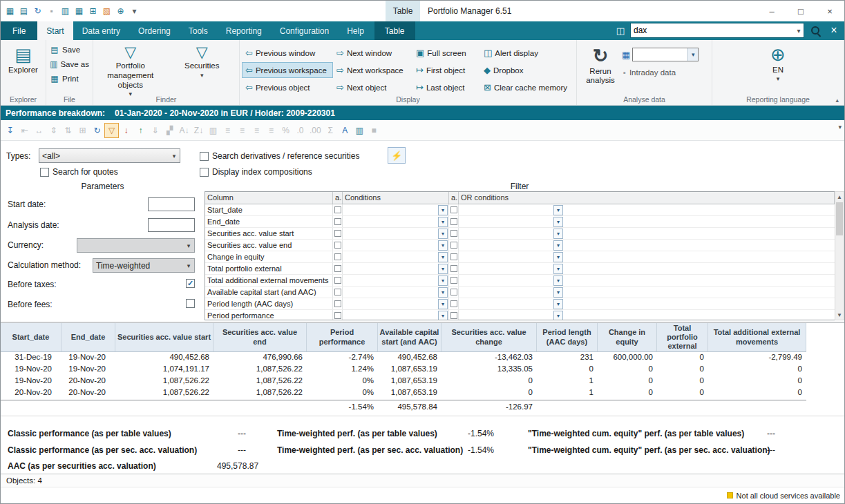 Image resolution: width=845 pixels, height=504 pixels. What do you see at coordinates (198, 30) in the screenshot?
I see `tab-tools: Tools` at bounding box center [198, 30].